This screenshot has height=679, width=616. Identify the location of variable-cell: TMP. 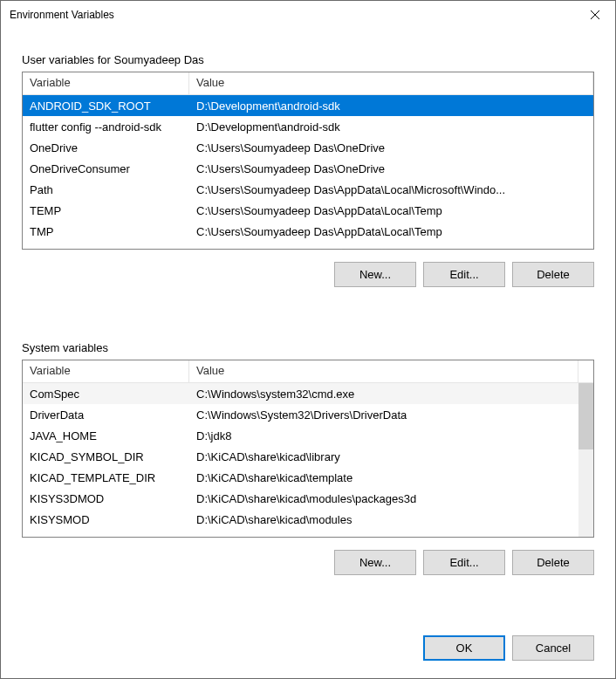
(106, 232).